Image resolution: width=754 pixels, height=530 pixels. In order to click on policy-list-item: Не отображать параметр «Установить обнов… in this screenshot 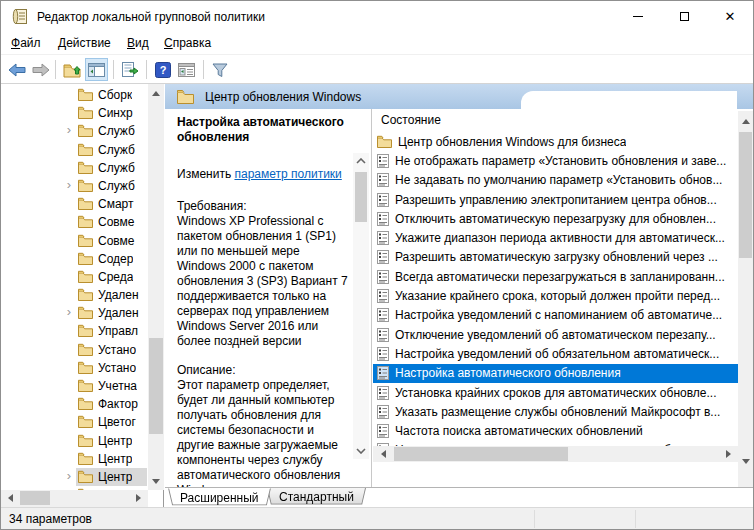, I will do `click(556, 160)`.